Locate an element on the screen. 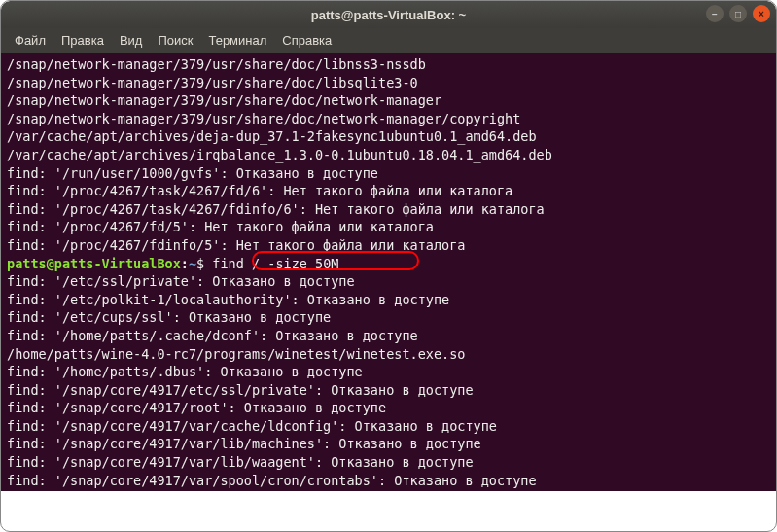  window-controls: − □ × is located at coordinates (738, 14).